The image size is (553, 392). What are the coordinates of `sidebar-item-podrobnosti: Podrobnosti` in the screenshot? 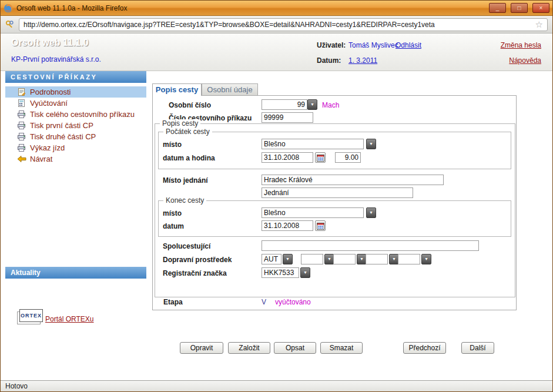 It's located at (76, 92).